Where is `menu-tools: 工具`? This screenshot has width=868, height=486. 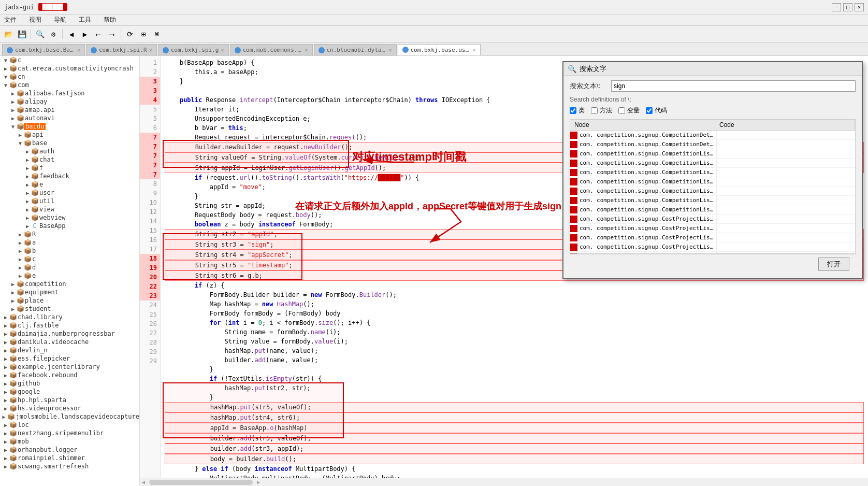
menu-tools: 工具 is located at coordinates (85, 20).